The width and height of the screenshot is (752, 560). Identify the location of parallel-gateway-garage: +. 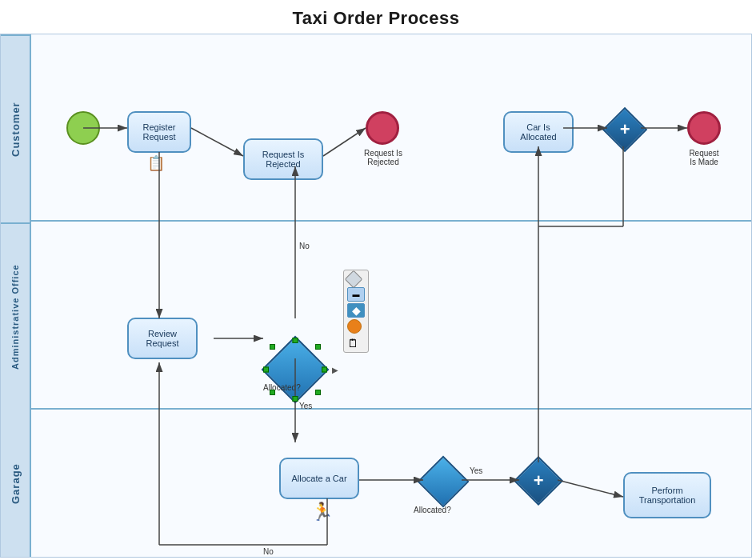
(538, 481).